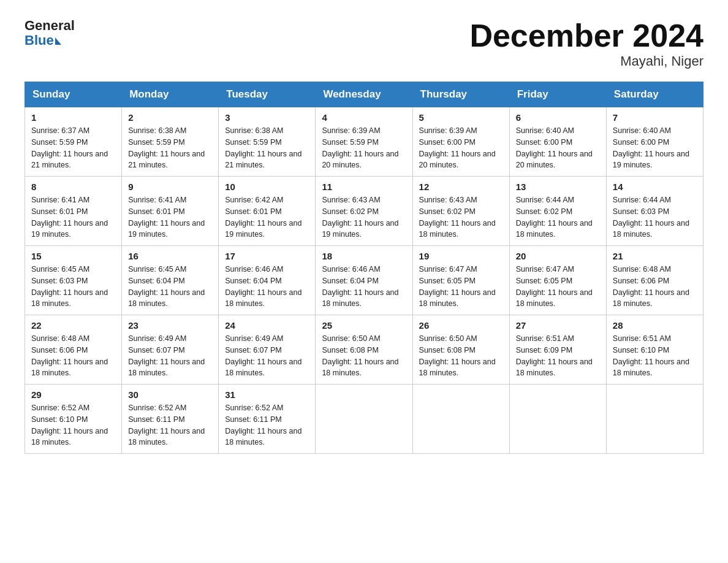  Describe the element at coordinates (170, 419) in the screenshot. I see `calendar-cell: 30Sunrise: 6:52 AMSunset: 6:11 PMDayligh…` at that location.